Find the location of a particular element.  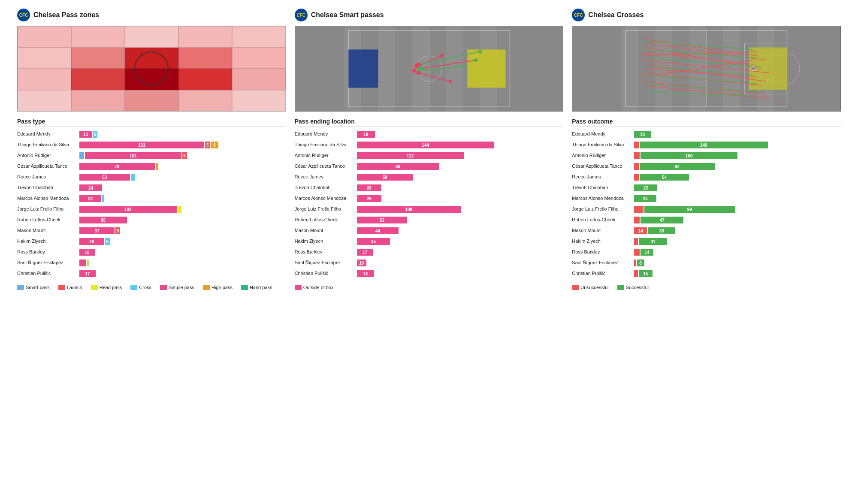

bar-label: Ruben Loftus-Cheek is located at coordinates (48, 220).